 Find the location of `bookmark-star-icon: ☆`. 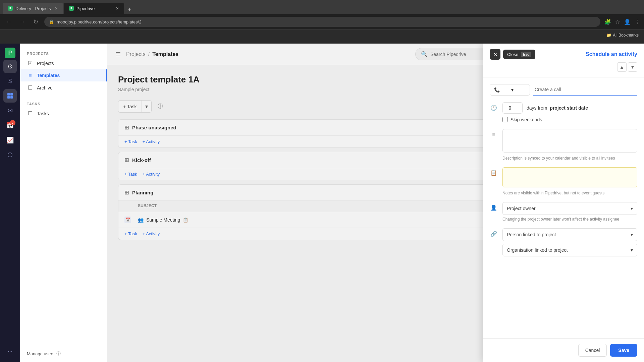

bookmark-star-icon: ☆ is located at coordinates (618, 22).